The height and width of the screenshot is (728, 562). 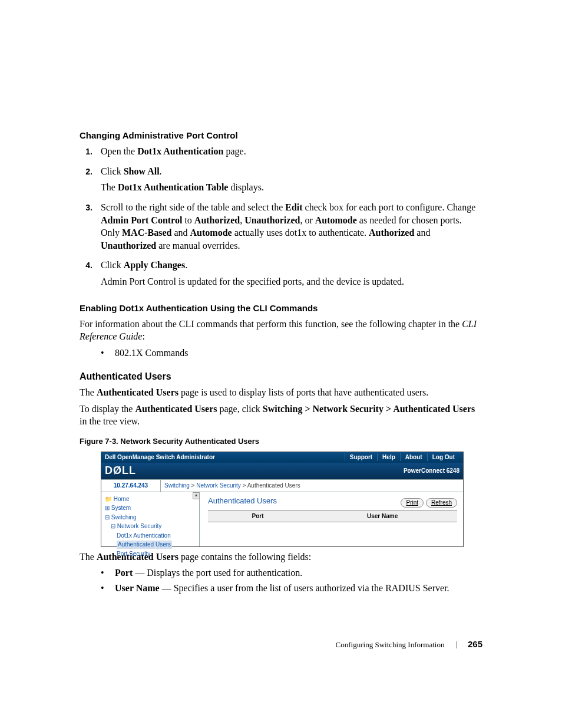 I want to click on step-number: 1., so click(x=90, y=153).